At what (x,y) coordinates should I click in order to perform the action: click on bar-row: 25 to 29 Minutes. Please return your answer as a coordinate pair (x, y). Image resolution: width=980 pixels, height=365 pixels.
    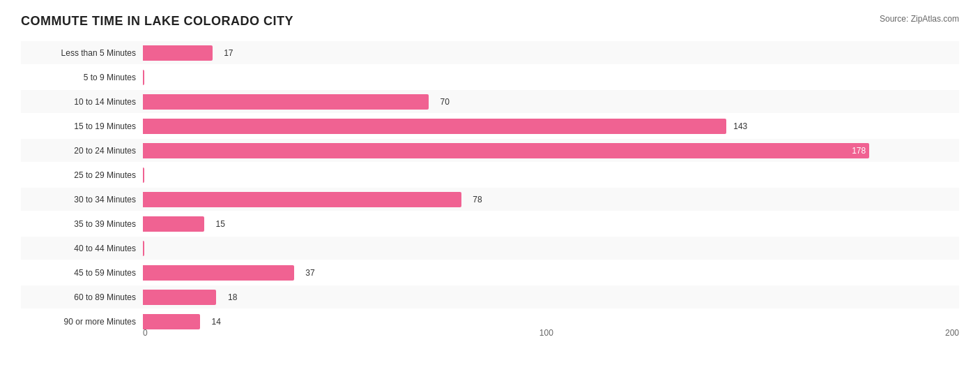
    Looking at the image, I should click on (490, 174).